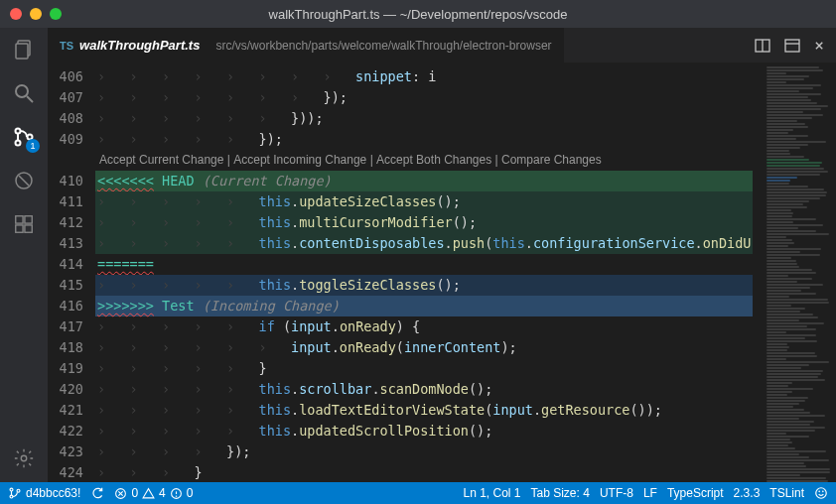 This screenshot has height=504, width=836. What do you see at coordinates (66, 181) in the screenshot?
I see `line-number: 410` at bounding box center [66, 181].